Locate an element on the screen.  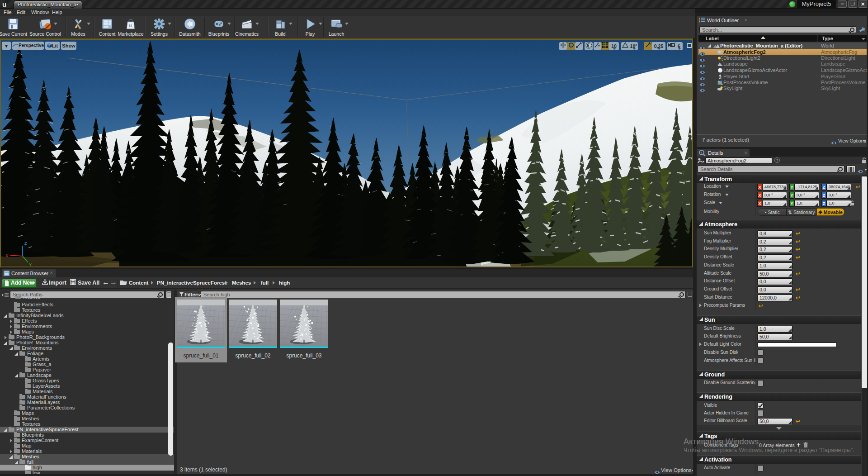
svg-text: X is located at coordinates (7, 256).